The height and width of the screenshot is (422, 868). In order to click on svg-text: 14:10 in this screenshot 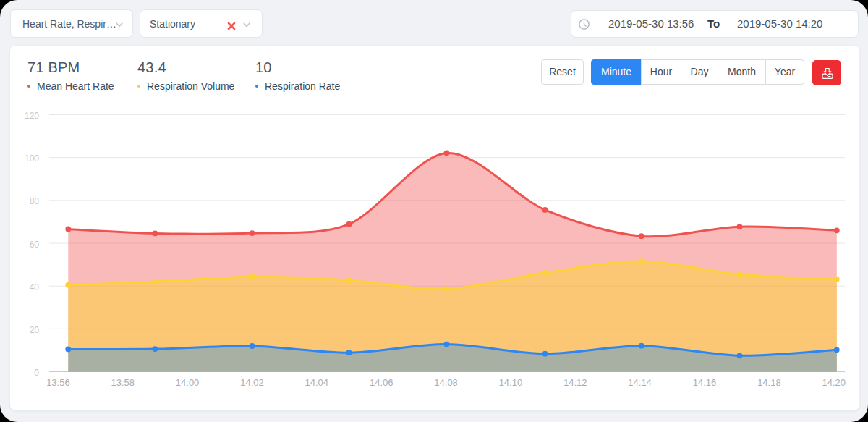, I will do `click(511, 382)`.